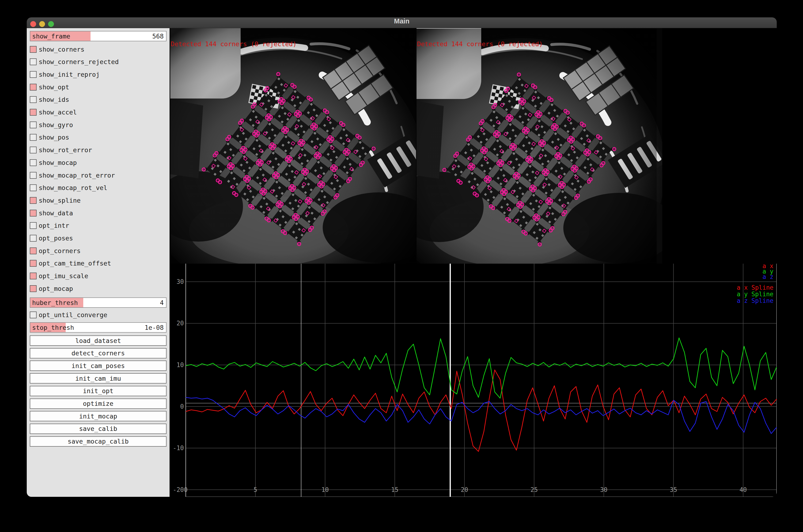 This screenshot has height=532, width=803. Describe the element at coordinates (60, 251) in the screenshot. I see `checkbox-label: opt_corners` at that location.